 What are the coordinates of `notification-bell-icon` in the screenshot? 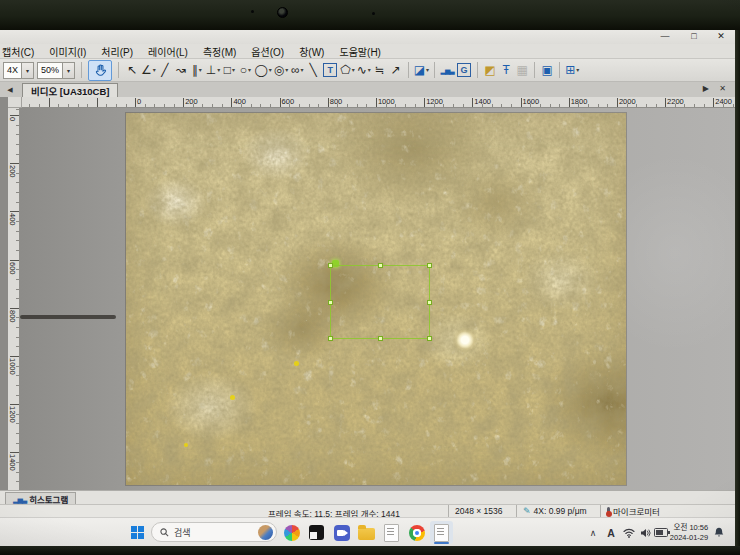 It's located at (719, 532).